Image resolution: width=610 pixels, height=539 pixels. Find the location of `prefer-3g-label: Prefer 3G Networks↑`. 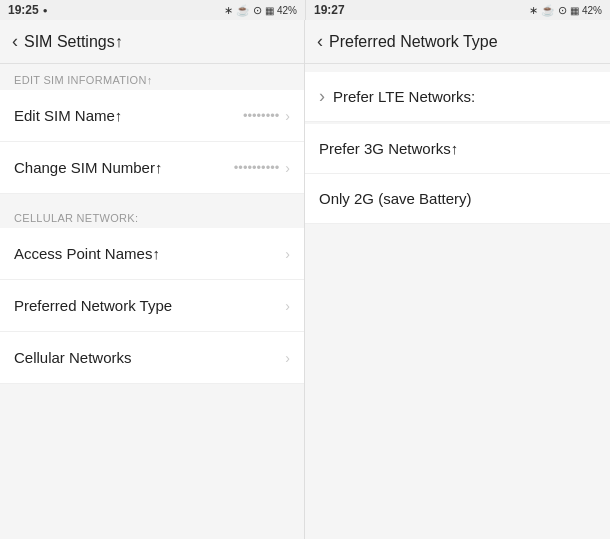

prefer-3g-label: Prefer 3G Networks↑ is located at coordinates (458, 148).